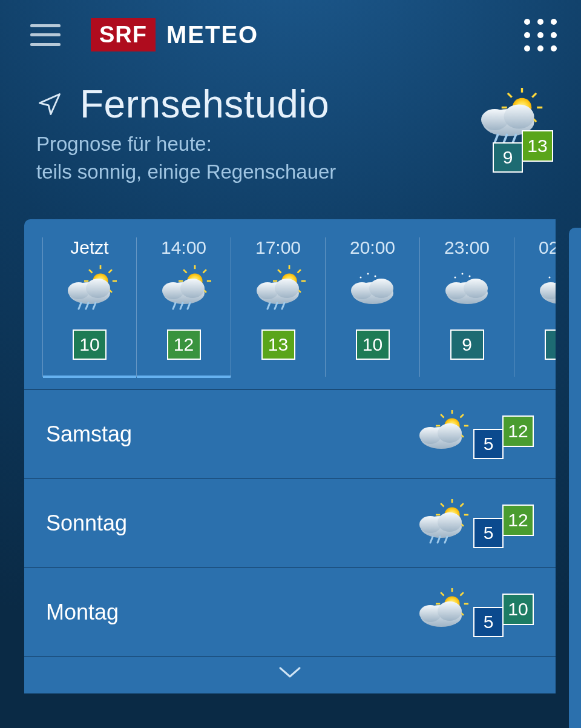 Image resolution: width=581 pixels, height=728 pixels. What do you see at coordinates (551, 345) in the screenshot?
I see `hour-temp-badge: 8` at bounding box center [551, 345].